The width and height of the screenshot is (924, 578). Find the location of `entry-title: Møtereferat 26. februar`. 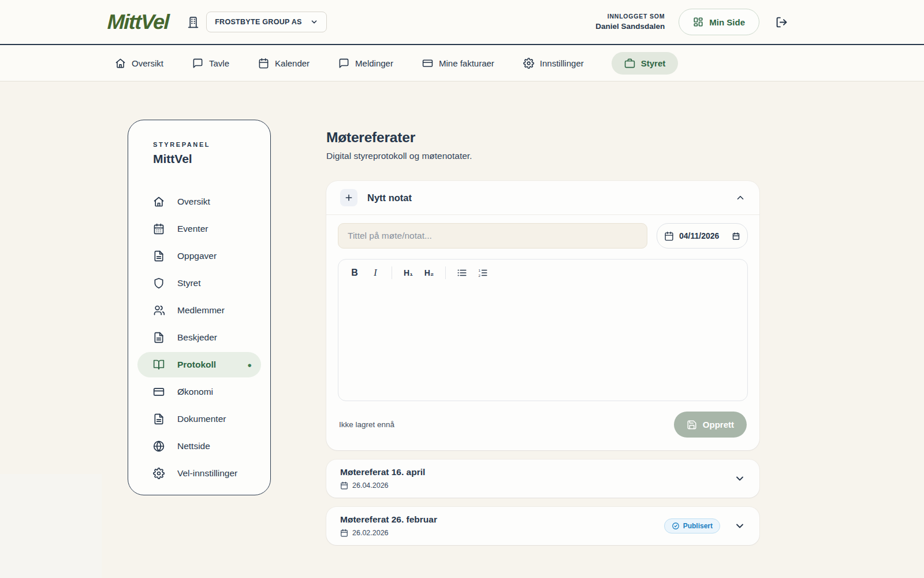

entry-title: Møtereferat 26. februar is located at coordinates (389, 520).